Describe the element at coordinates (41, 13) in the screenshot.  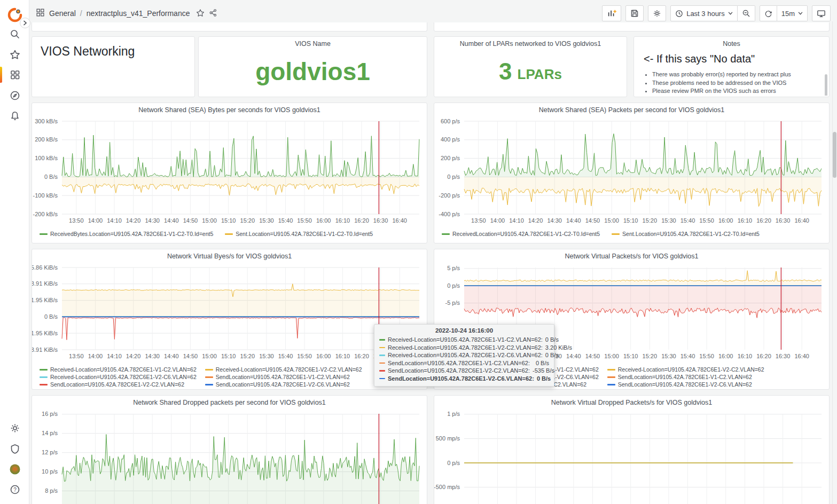
I see `dashboard-grid-icon` at that location.